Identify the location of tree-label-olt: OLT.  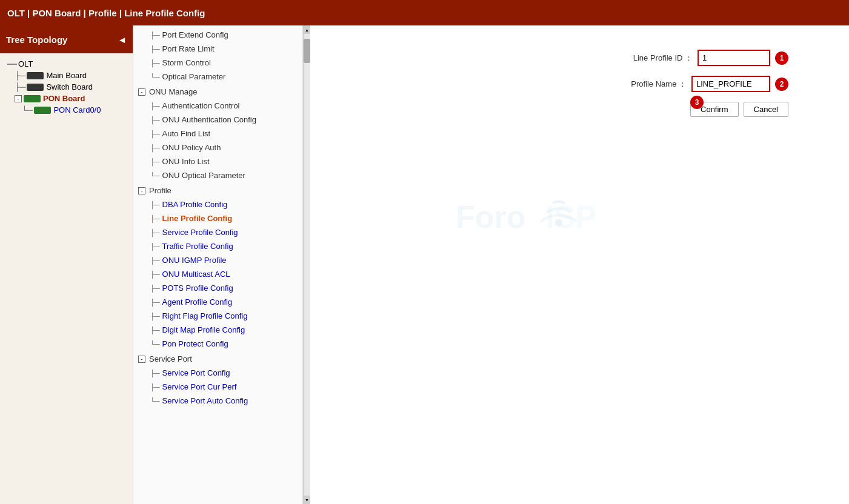
(25, 64).